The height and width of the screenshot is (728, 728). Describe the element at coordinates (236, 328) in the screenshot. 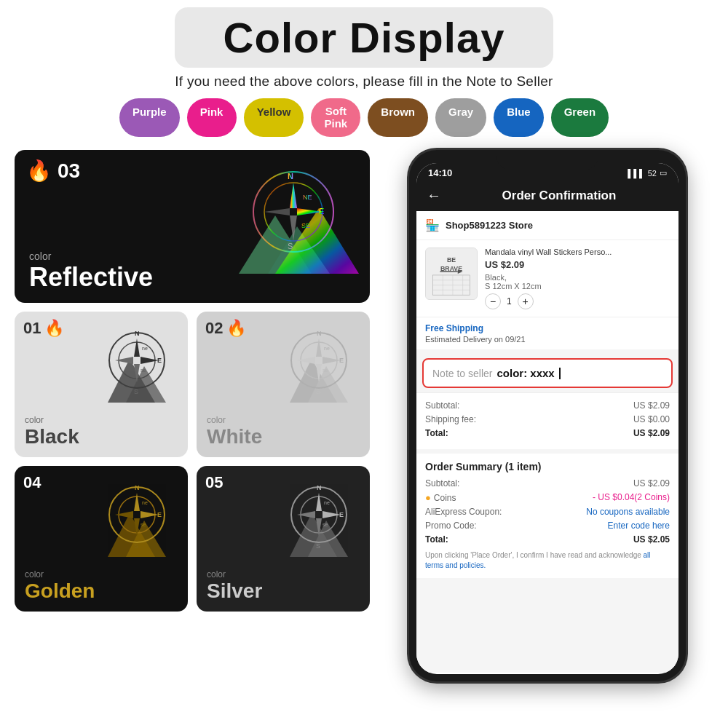

I see `hot-icon-white: 🔥` at that location.